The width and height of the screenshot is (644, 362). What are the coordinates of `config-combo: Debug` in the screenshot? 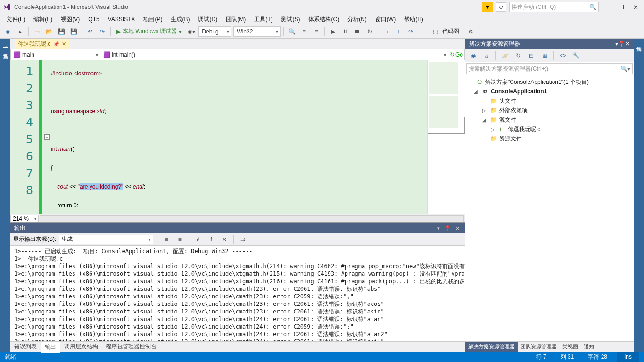 It's located at (215, 32).